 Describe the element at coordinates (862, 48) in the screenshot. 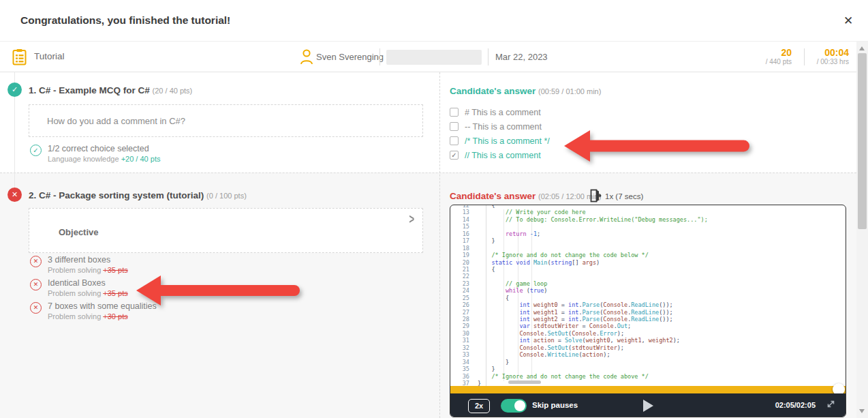

I see `scroll-up-icon` at that location.